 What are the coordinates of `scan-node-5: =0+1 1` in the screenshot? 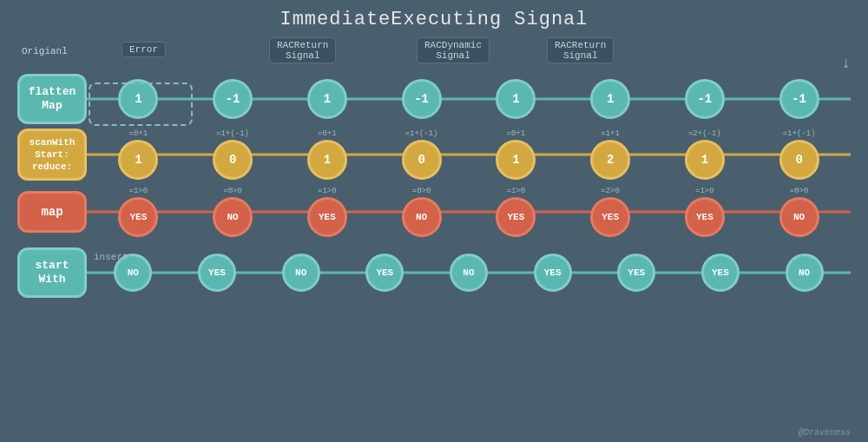 It's located at (516, 155).